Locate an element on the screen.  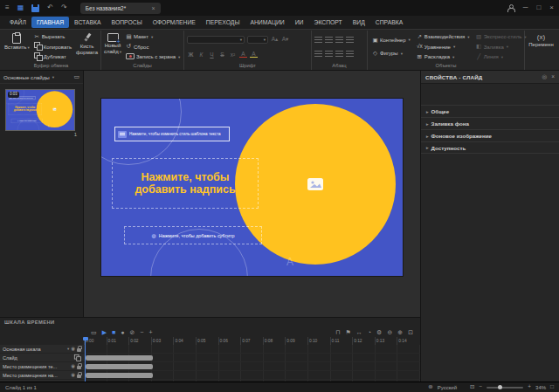
tab-home: ГЛАВНАЯ is located at coordinates (51, 23).